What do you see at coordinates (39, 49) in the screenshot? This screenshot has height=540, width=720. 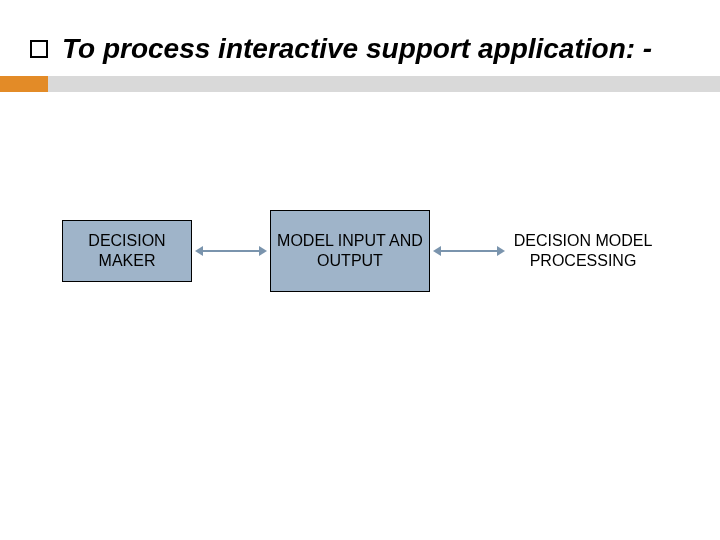 I see `bullet-square-icon` at bounding box center [39, 49].